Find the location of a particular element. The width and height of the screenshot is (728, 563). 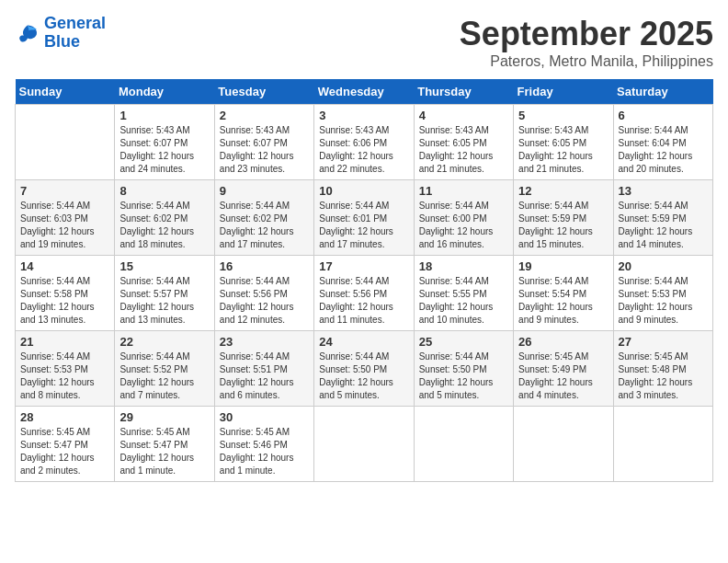

day-number: 19 is located at coordinates (563, 267).